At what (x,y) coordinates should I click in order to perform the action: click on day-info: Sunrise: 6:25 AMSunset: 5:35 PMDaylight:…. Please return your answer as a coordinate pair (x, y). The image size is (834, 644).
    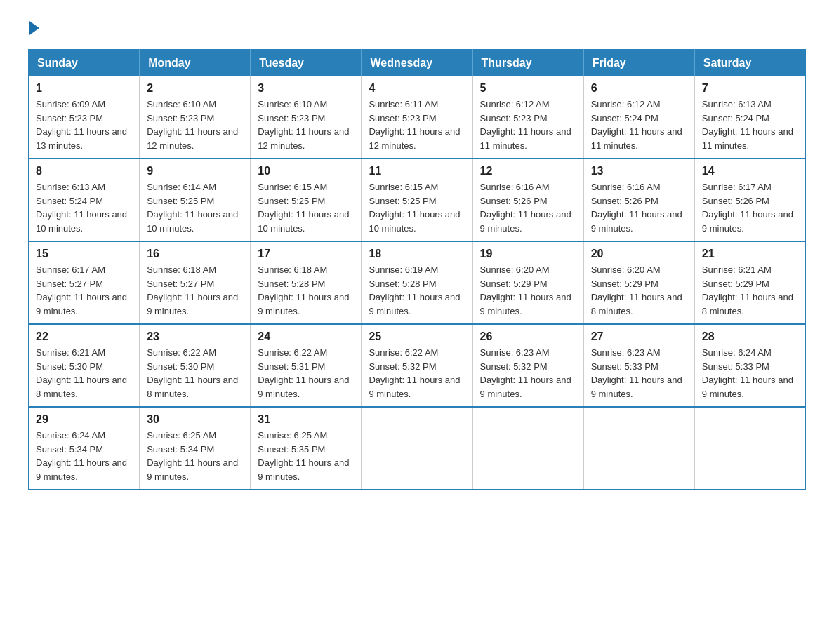
    Looking at the image, I should click on (303, 456).